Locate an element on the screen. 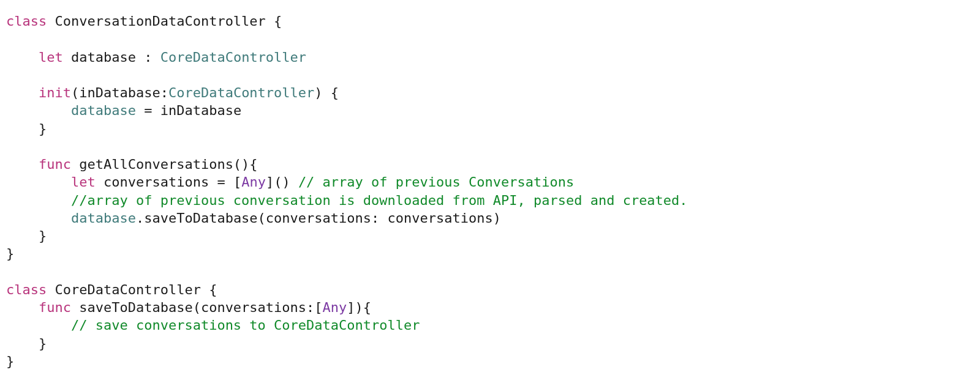 Image resolution: width=980 pixels, height=386 pixels. expr: ]() is located at coordinates (282, 182).